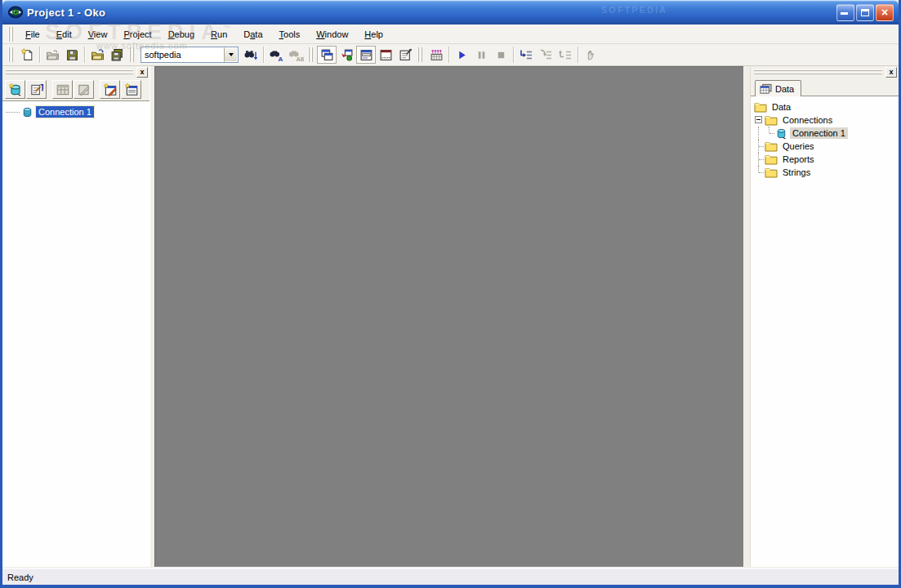  Describe the element at coordinates (747, 317) in the screenshot. I see `right-splitter` at that location.